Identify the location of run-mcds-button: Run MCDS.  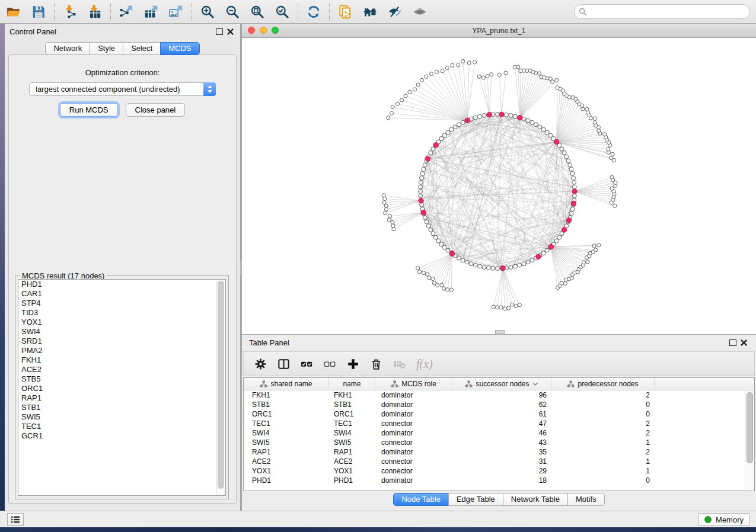
(89, 110).